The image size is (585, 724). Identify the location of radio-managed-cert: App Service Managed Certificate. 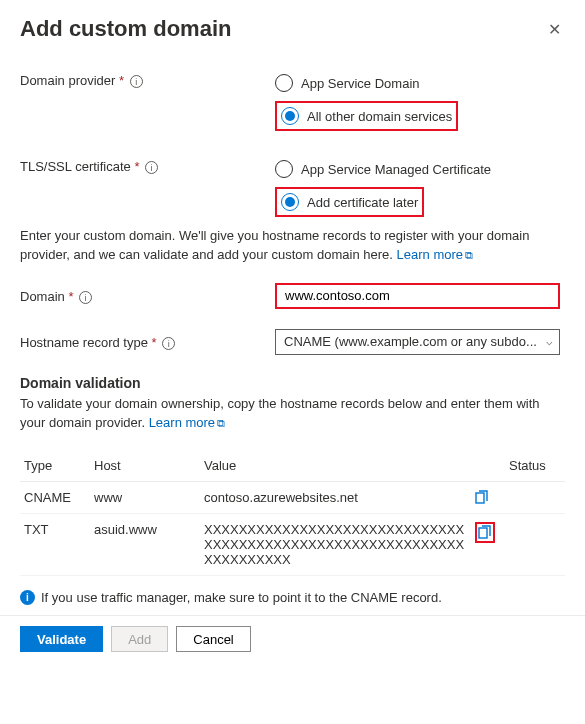
(420, 169).